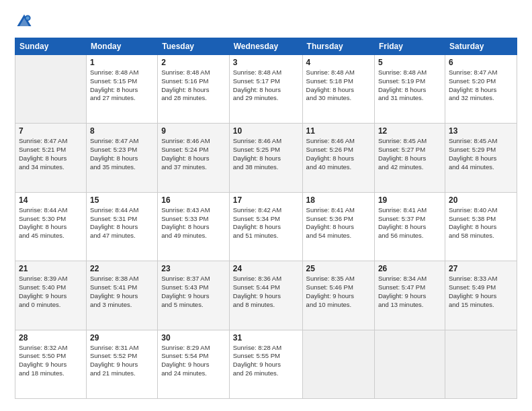 Image resolution: width=532 pixels, height=411 pixels. Describe the element at coordinates (339, 154) in the screenshot. I see `cell-content: Sunrise: 8:46 AM Sunset: 5:26 PM Dayligh…` at that location.